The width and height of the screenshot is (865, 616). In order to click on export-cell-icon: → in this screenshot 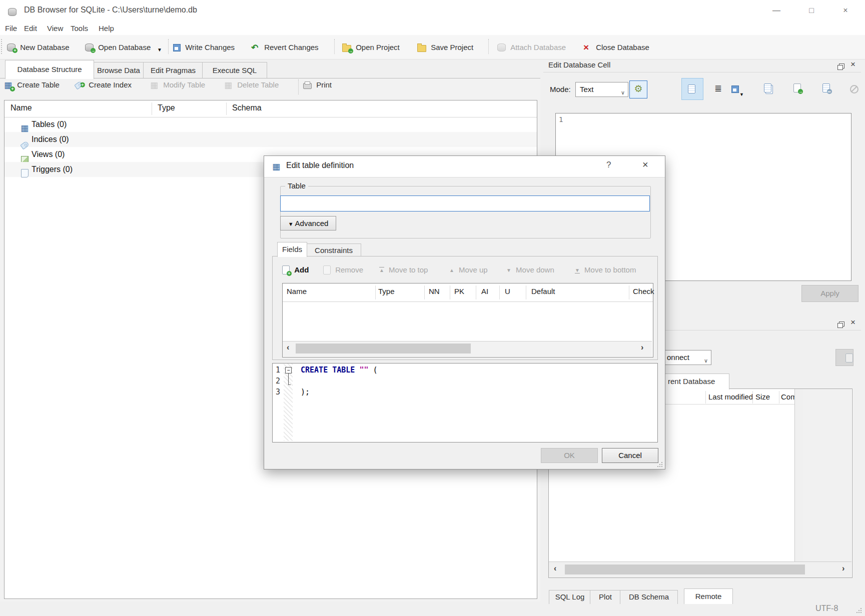, I will do `click(797, 88)`.